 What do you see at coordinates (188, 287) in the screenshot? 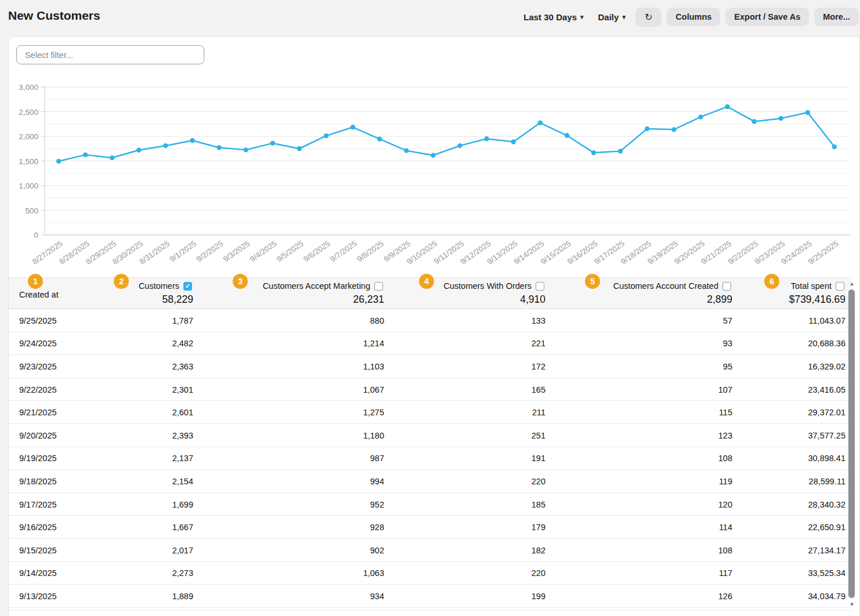
I see `column-checkbox-checked: ✓` at bounding box center [188, 287].